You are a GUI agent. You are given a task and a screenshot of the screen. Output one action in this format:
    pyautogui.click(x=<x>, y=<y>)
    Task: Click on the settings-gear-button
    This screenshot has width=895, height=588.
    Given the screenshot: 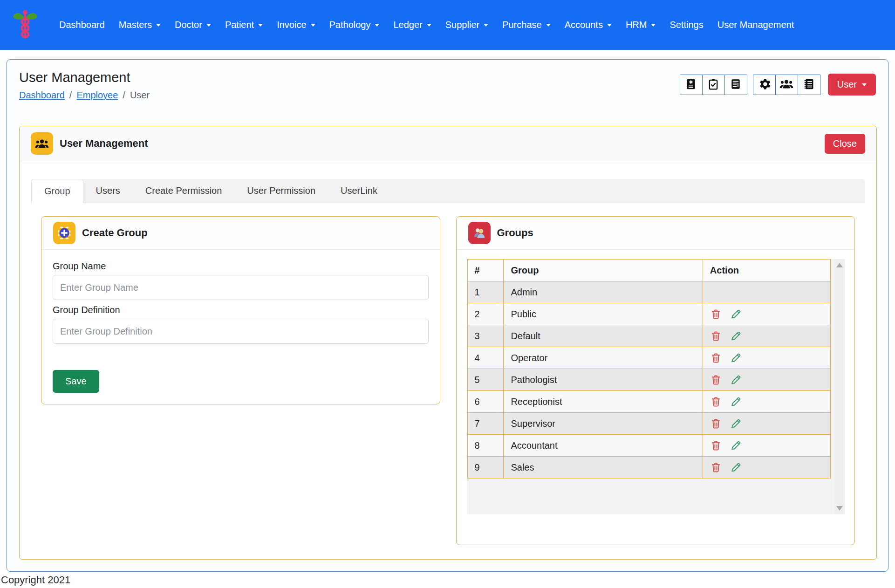 What is the action you would take?
    pyautogui.click(x=764, y=85)
    